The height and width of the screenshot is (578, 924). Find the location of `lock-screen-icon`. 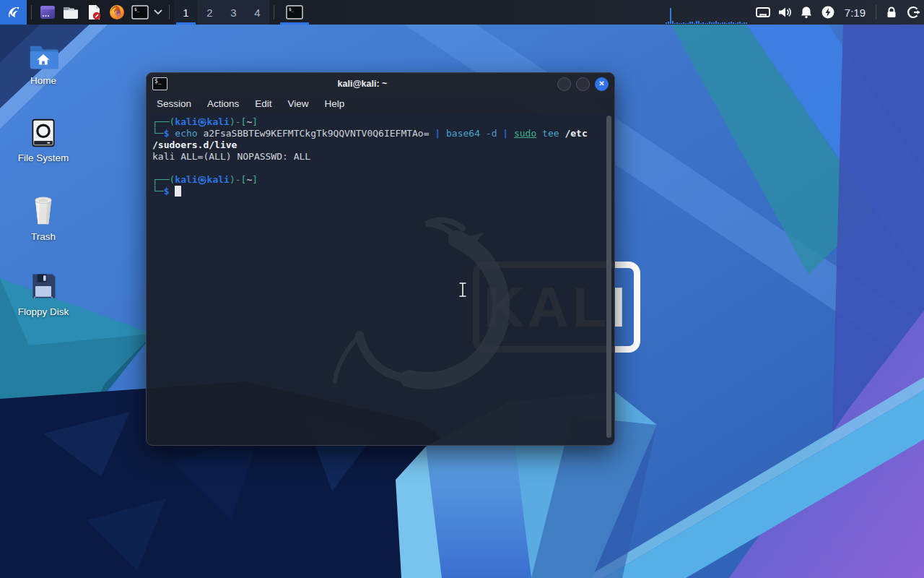

lock-screen-icon is located at coordinates (892, 12).